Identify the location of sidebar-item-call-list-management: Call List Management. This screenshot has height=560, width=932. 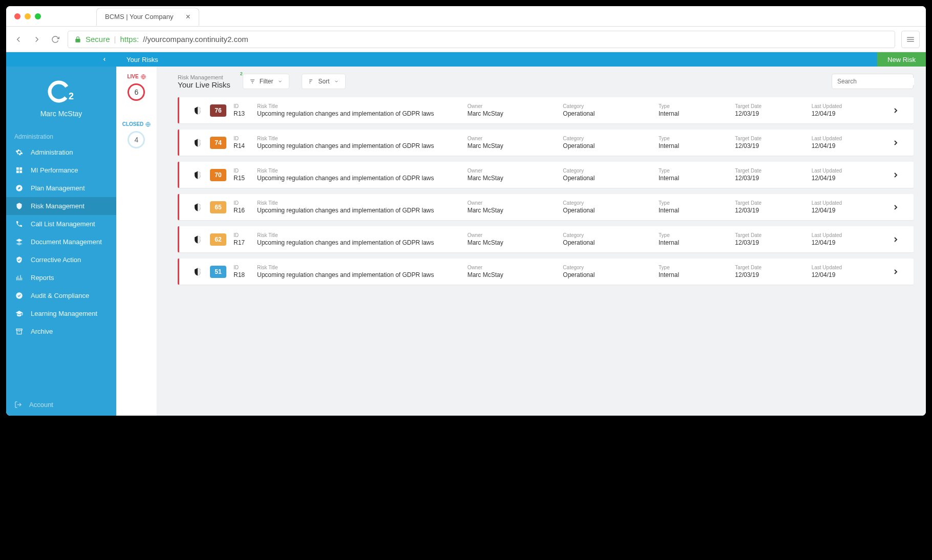
(61, 224).